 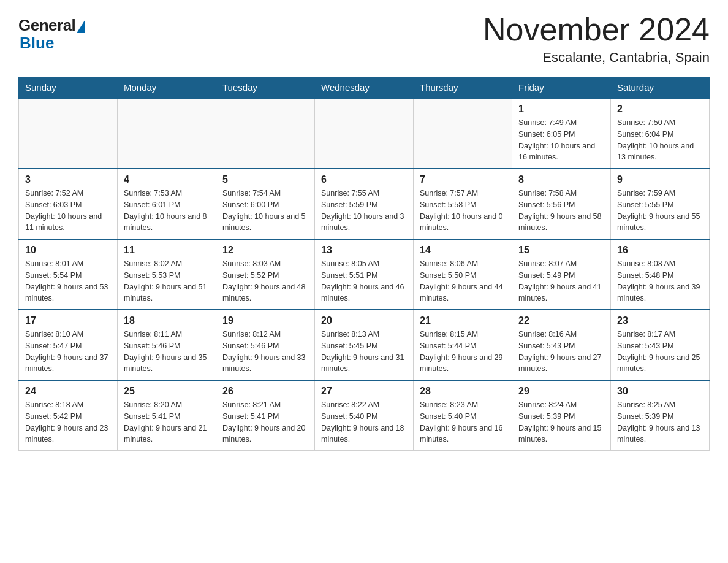 What do you see at coordinates (364, 345) in the screenshot?
I see `calendar-cell: 20Sunrise: 8:13 AM Sunset: 5:45 PM Dayli…` at bounding box center [364, 345].